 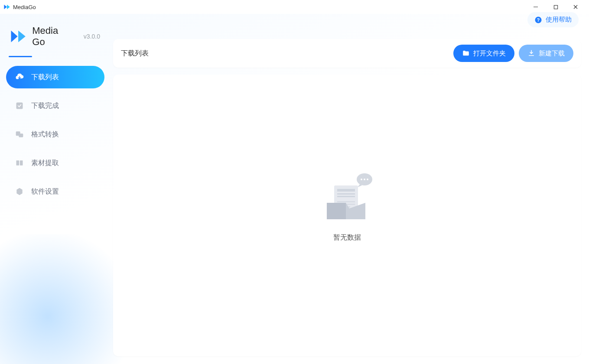 What do you see at coordinates (559, 20) in the screenshot?
I see `help-label: 使用帮助` at bounding box center [559, 20].